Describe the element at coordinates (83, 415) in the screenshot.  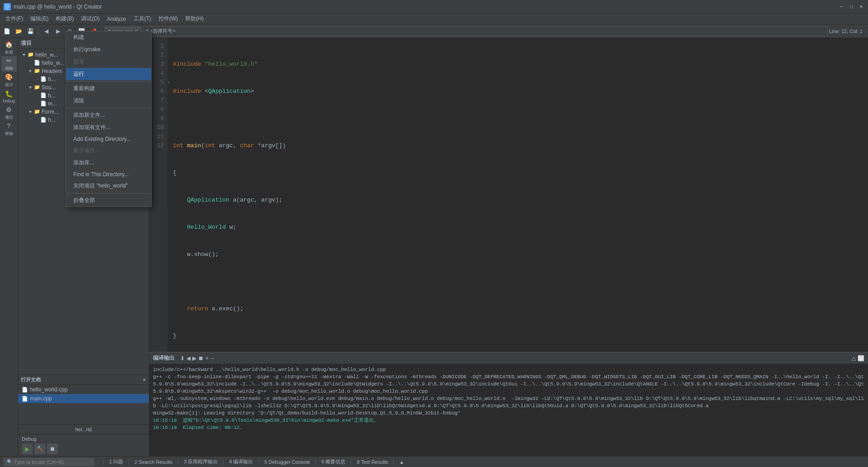
I see `open-files-panel: 打开文档 ✕ 📄 hello_world.cpp 📄 main.cpp hel.…` at that location.